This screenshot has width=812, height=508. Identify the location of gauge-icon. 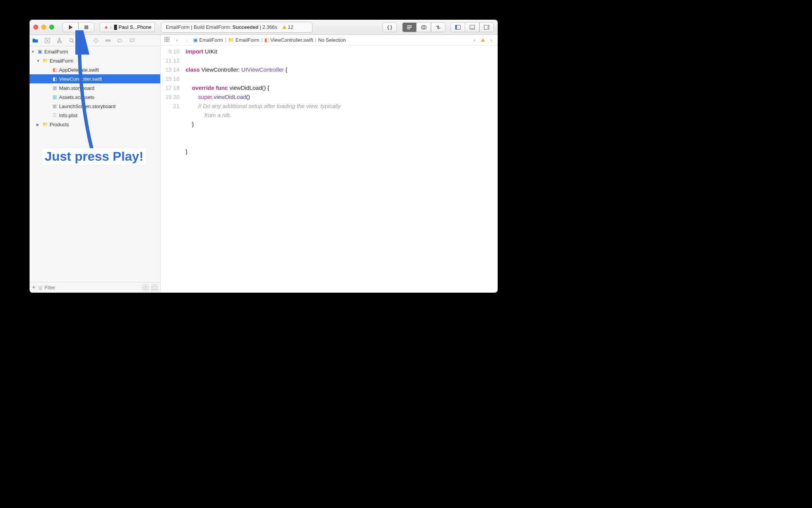
(108, 41).